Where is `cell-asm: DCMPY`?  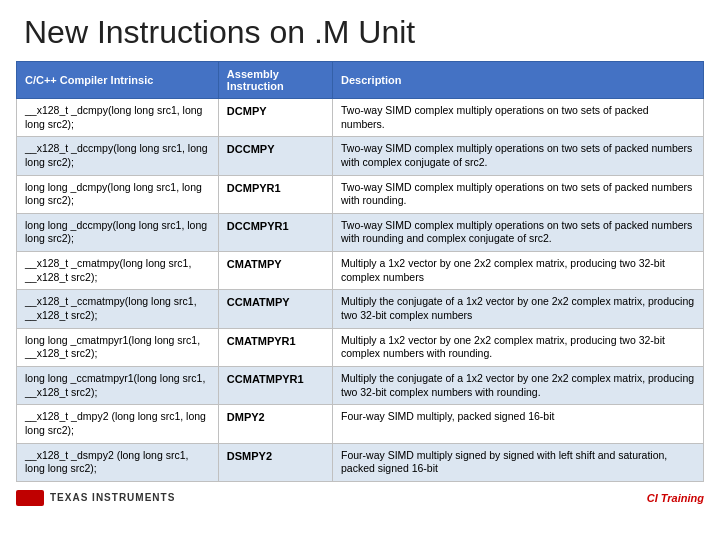 cell-asm: DCMPY is located at coordinates (275, 118).